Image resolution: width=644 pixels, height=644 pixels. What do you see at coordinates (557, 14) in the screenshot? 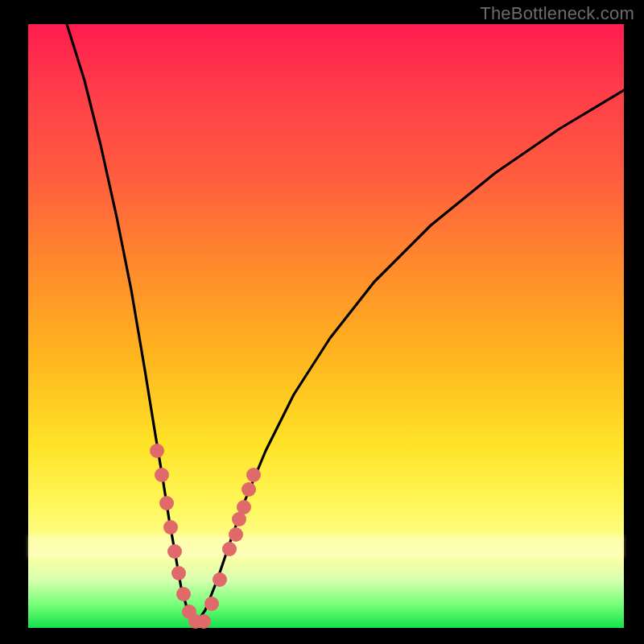
I see `watermark-text: TheBottleneck.com` at bounding box center [557, 14].